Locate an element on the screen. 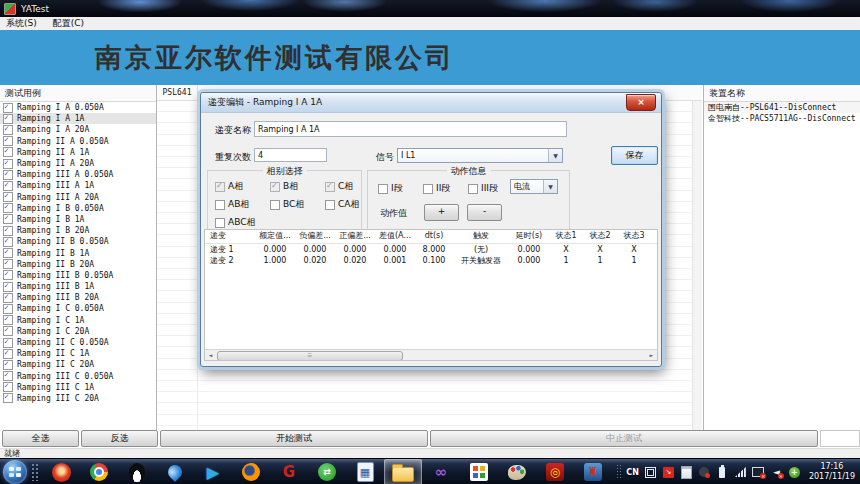  device-column-header: PSL641 is located at coordinates (178, 92).